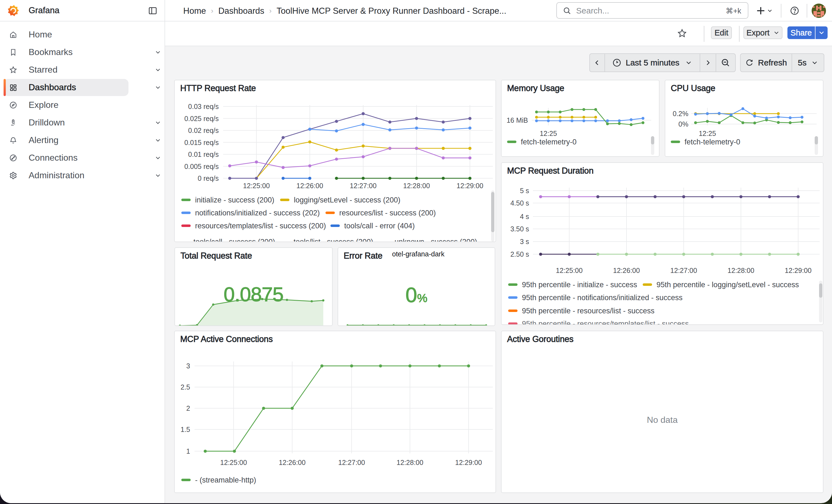 The height and width of the screenshot is (504, 832). Describe the element at coordinates (520, 254) in the screenshot. I see `svg-text: 2.50 s` at that location.